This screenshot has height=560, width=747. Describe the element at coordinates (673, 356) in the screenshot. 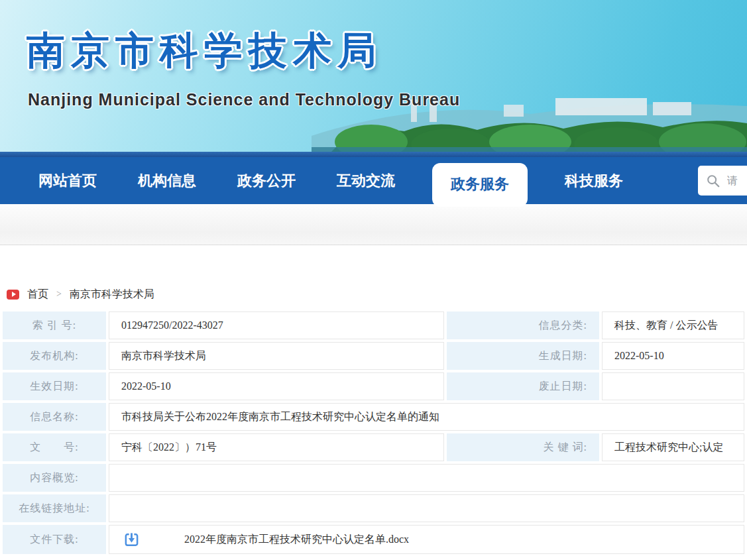

I see `created-date-value: 2022-05-10` at that location.